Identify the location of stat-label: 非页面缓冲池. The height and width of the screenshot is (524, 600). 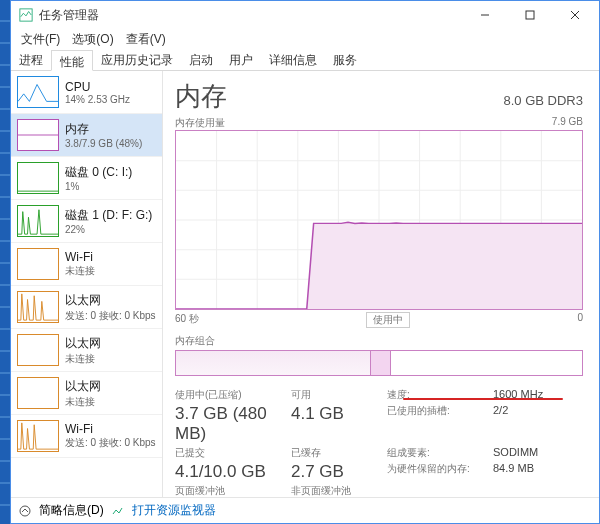
(336, 490).